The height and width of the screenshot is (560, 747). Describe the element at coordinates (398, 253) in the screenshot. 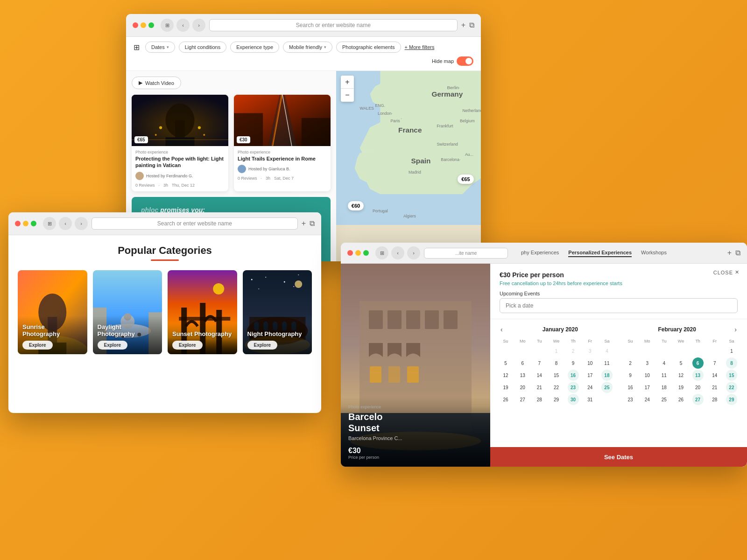

I see `booking-back-button: ‹` at that location.